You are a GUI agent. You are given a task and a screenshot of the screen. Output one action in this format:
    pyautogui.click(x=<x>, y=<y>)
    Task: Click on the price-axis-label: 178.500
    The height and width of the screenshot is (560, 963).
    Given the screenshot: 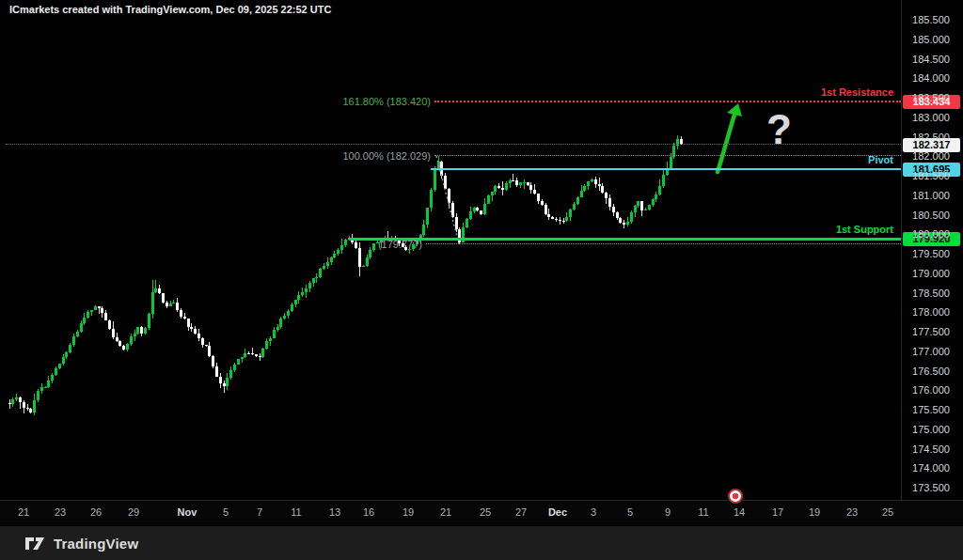 What is the action you would take?
    pyautogui.click(x=931, y=293)
    